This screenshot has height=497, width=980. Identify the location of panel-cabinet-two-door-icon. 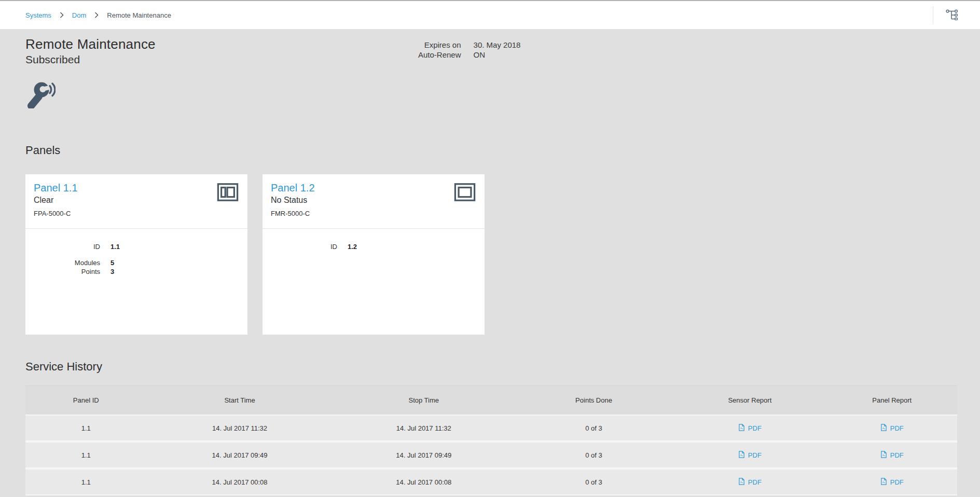
(228, 193).